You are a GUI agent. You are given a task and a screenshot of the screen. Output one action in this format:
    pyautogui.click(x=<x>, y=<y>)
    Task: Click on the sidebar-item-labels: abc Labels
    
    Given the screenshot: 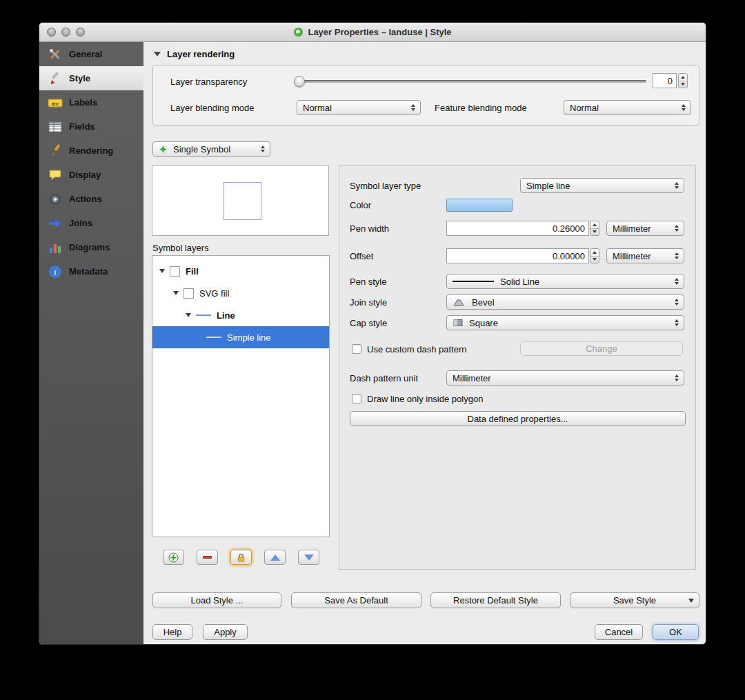 What is the action you would take?
    pyautogui.click(x=91, y=102)
    